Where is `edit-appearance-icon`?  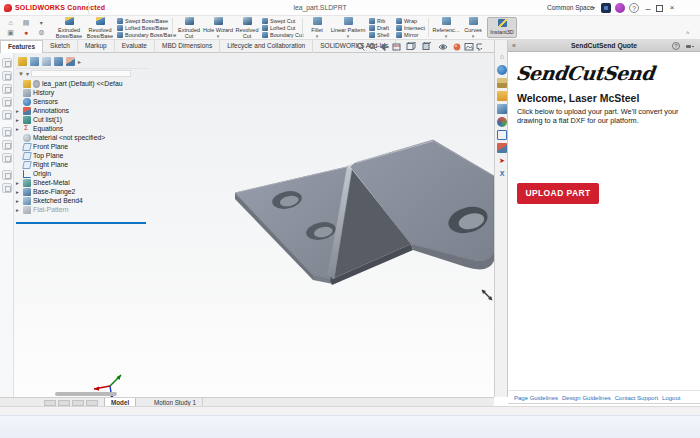
edit-appearance-icon is located at coordinates (458, 48).